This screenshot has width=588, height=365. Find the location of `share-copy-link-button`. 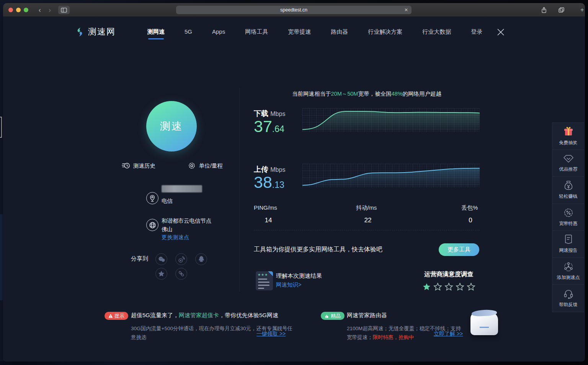

share-copy-link-button is located at coordinates (181, 274).